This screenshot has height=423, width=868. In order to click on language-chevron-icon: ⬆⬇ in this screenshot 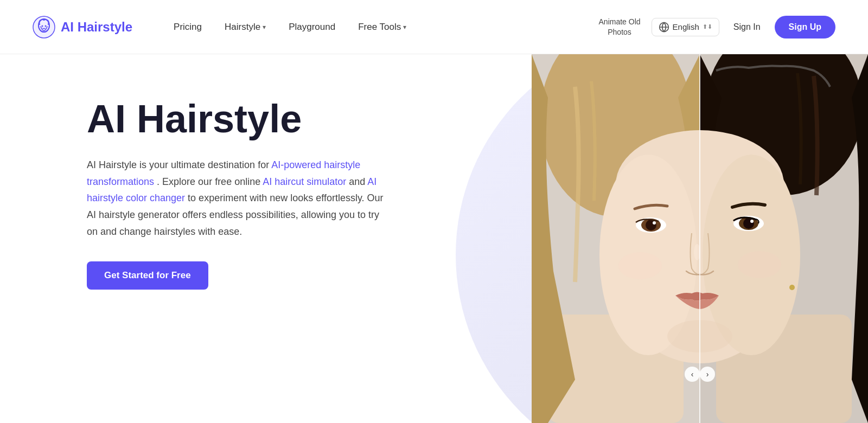, I will do `click(707, 27)`.